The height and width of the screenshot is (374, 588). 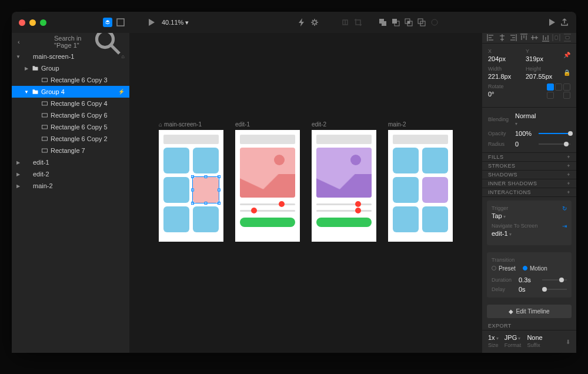 What do you see at coordinates (151, 22) in the screenshot?
I see `play-icon` at bounding box center [151, 22].